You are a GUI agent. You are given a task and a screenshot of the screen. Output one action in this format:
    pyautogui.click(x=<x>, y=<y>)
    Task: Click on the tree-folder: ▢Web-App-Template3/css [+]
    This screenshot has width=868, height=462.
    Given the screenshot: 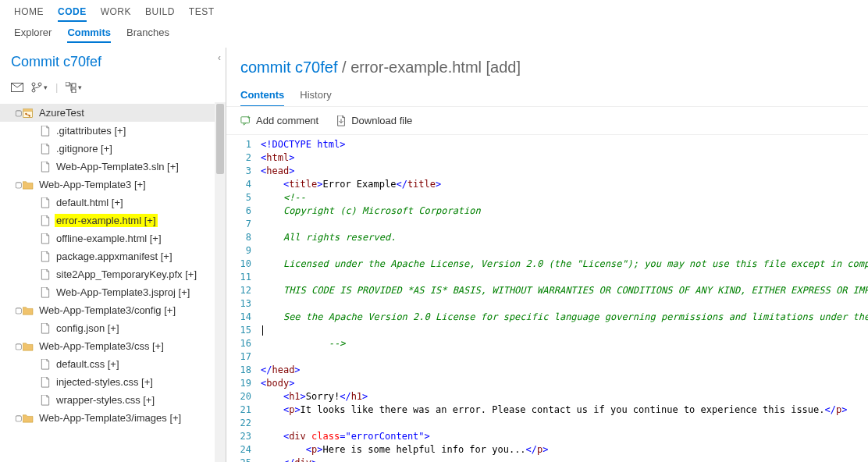 What is the action you would take?
    pyautogui.click(x=112, y=346)
    